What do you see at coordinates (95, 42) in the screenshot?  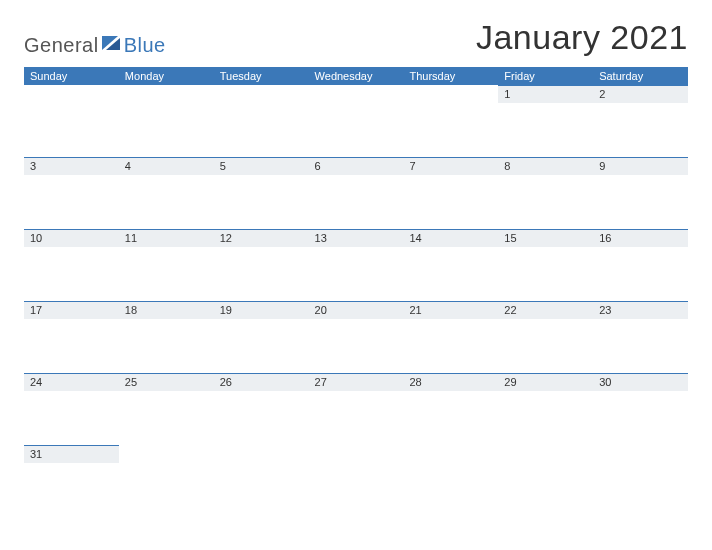 I see `logo: General Blue` at bounding box center [95, 42].